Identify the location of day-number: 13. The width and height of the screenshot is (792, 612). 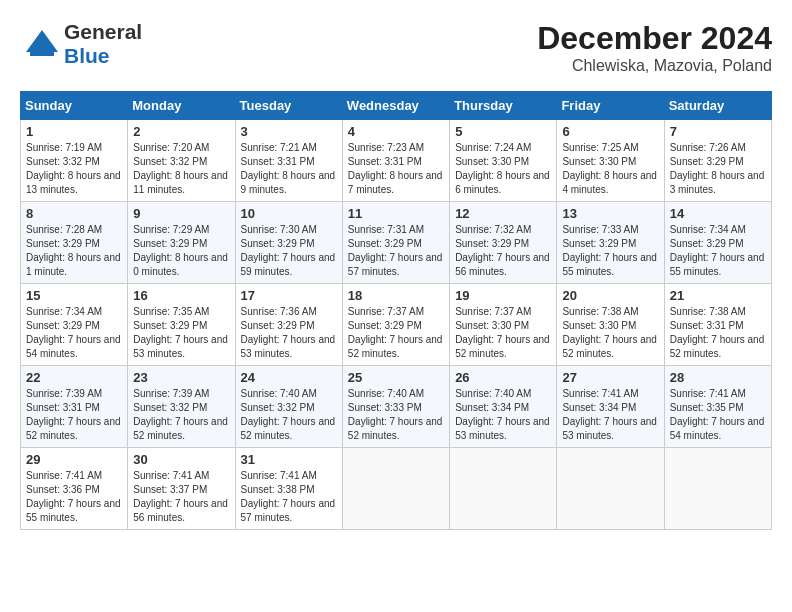
(610, 214).